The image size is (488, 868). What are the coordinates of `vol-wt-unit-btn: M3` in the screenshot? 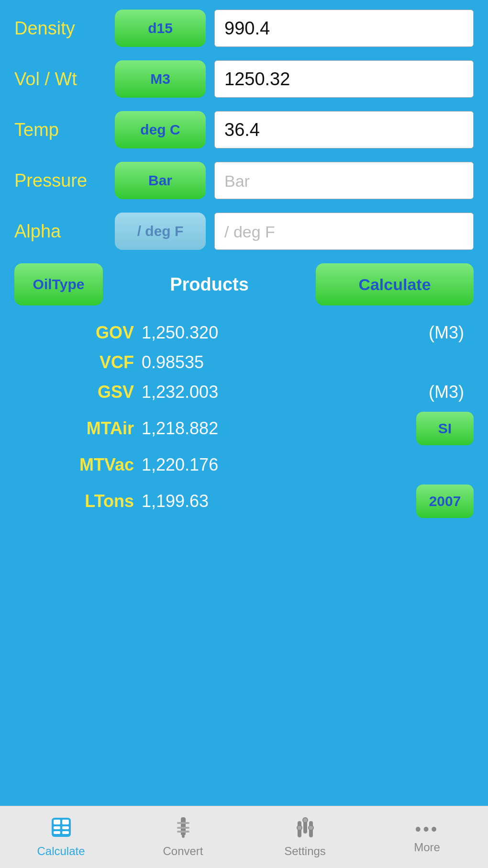 It's located at (160, 79).